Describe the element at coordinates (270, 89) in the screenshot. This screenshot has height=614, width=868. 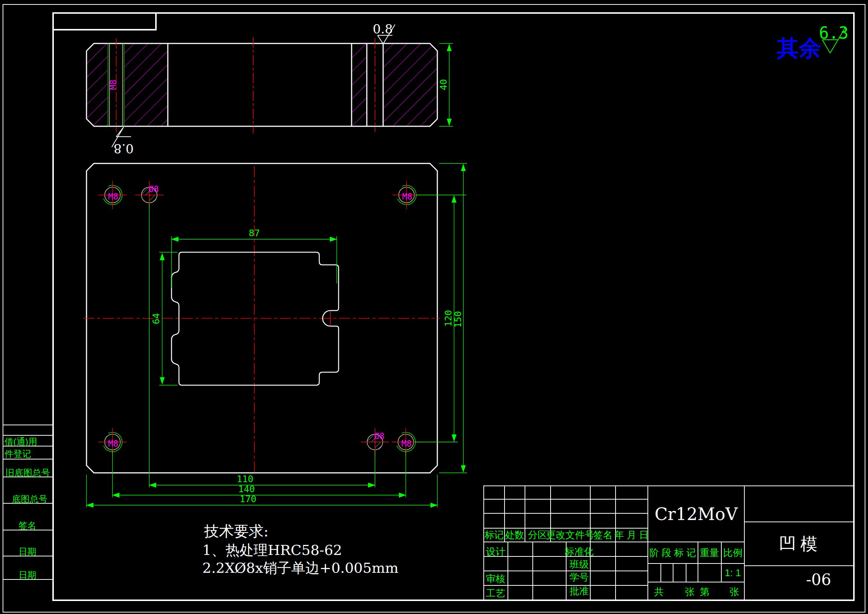
I see `section-view: M8 0.8 0.8 40` at that location.